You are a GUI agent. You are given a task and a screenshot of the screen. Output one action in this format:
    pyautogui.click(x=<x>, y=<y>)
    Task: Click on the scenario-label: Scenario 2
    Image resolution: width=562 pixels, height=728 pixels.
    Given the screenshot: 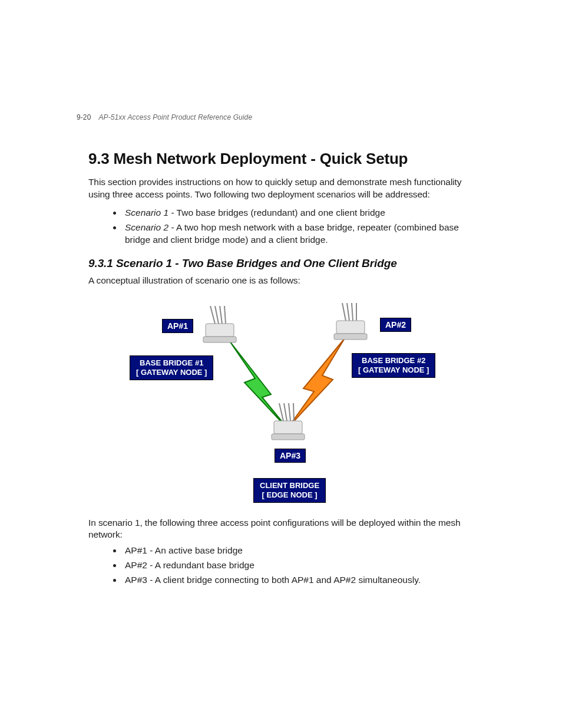 What is the action you would take?
    pyautogui.click(x=147, y=228)
    